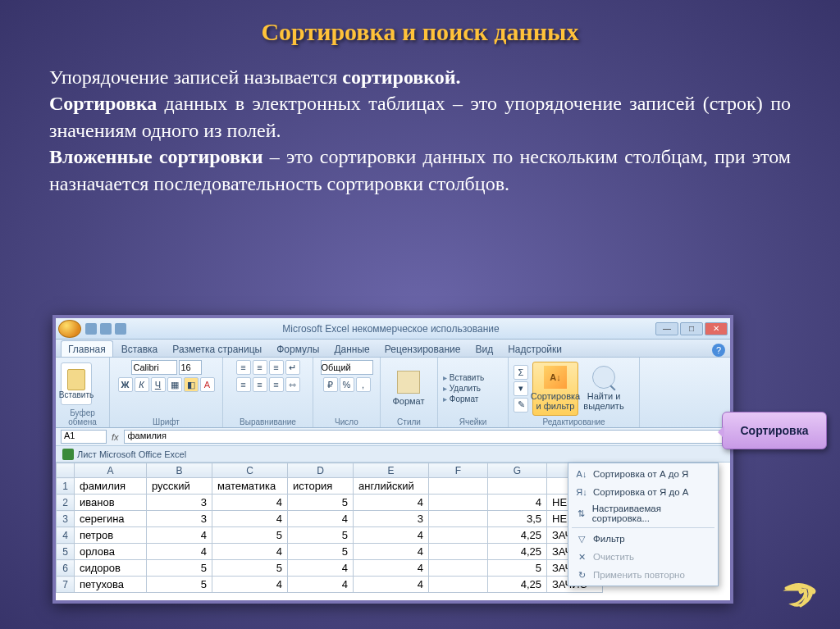 The image size is (840, 629). I want to click on table-row: 3серегина34433,5НЕ ЗАЧ, so click(330, 519).